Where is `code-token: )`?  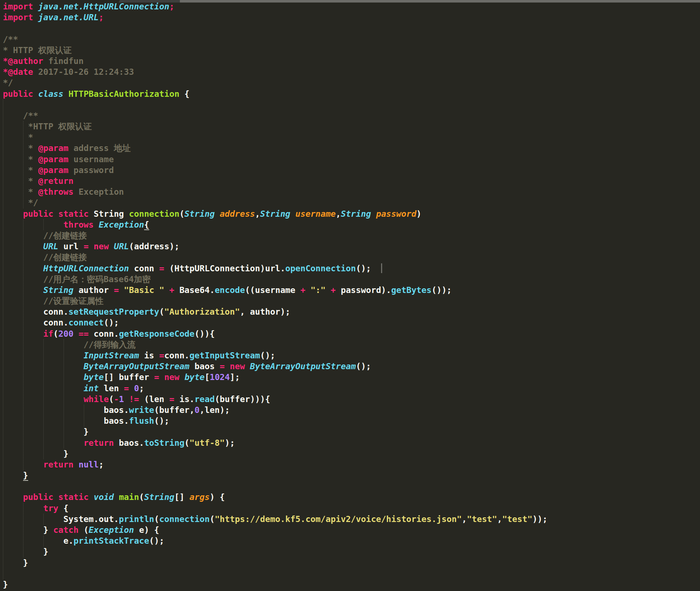
code-token: ) is located at coordinates (419, 214).